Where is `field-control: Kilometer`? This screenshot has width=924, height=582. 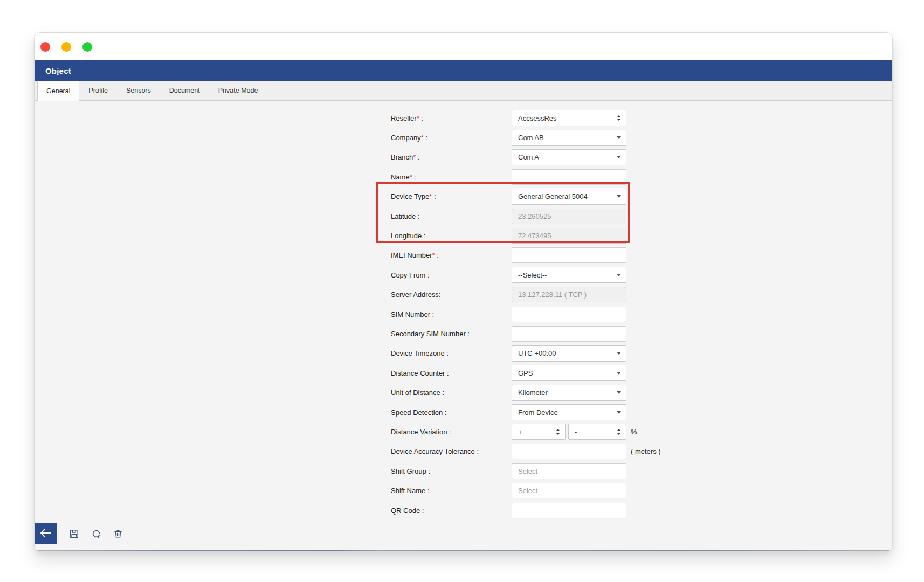 field-control: Kilometer is located at coordinates (569, 393).